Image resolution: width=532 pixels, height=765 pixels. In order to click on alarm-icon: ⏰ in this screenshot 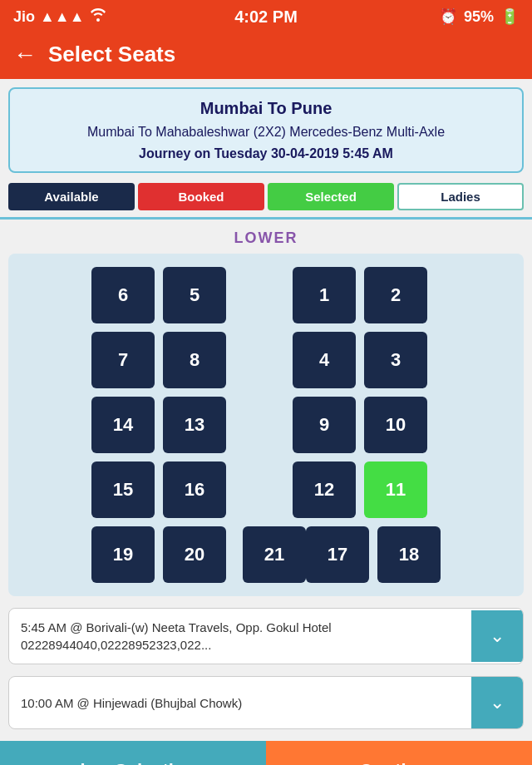, I will do `click(448, 17)`.